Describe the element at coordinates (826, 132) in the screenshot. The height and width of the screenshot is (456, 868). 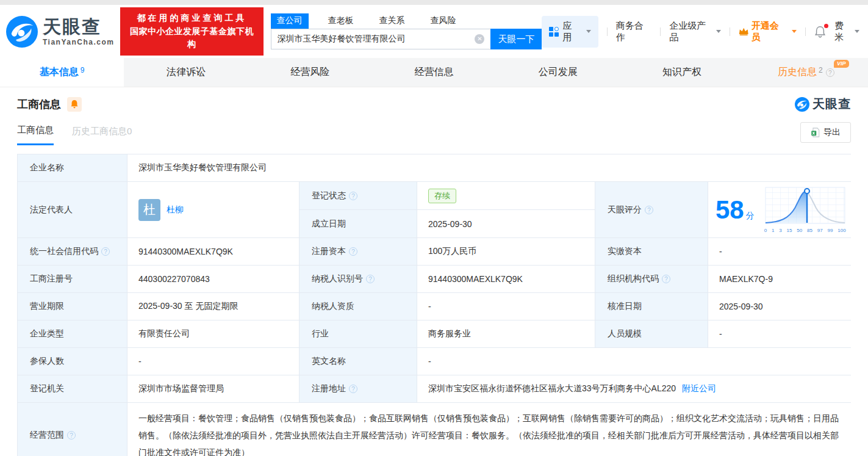
I see `export-button: 导出` at that location.